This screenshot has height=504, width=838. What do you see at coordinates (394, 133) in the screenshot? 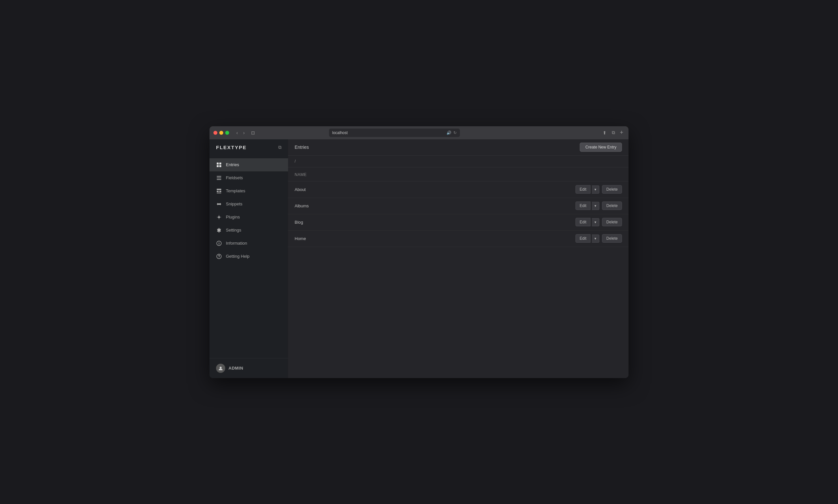
I see `address-bar: localhost 🔊 ↻` at bounding box center [394, 133].